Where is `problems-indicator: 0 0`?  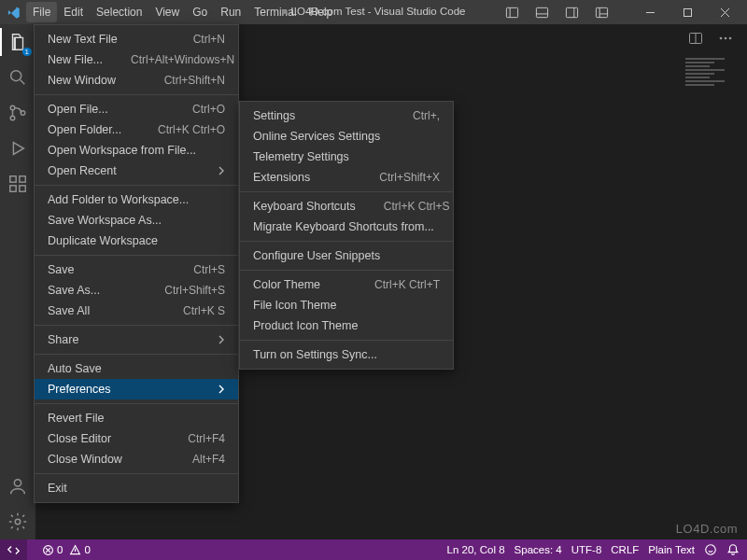 problems-indicator: 0 0 is located at coordinates (66, 551).